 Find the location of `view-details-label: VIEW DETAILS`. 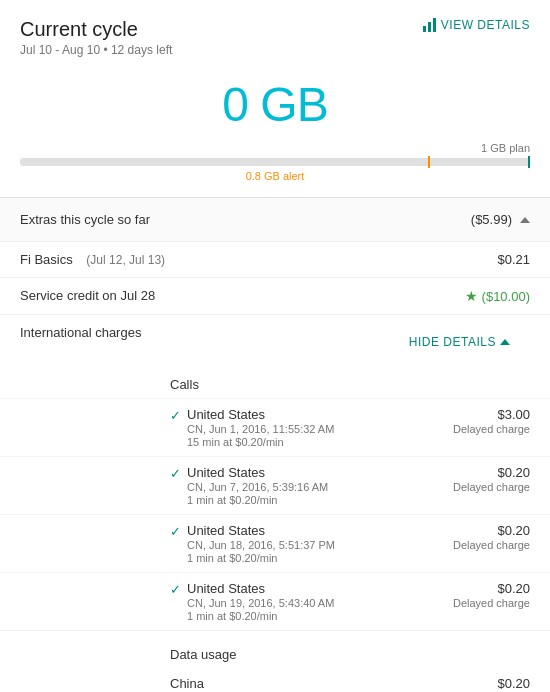

view-details-label: VIEW DETAILS is located at coordinates (486, 25).